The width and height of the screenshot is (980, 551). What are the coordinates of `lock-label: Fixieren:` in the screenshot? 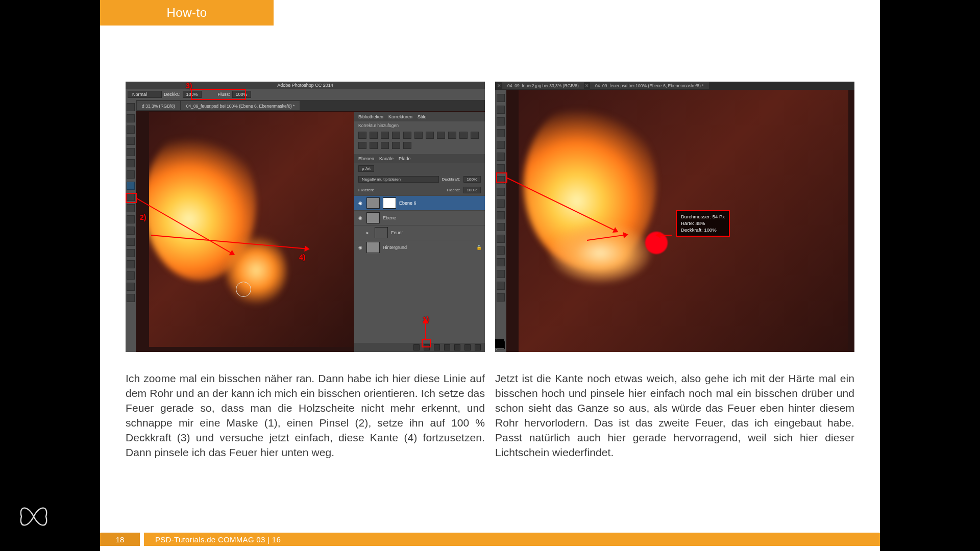 It's located at (366, 190).